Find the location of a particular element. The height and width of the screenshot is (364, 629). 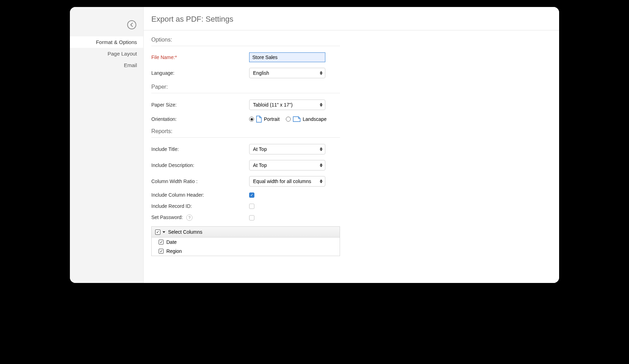

sidebar-item-email: Email is located at coordinates (107, 65).